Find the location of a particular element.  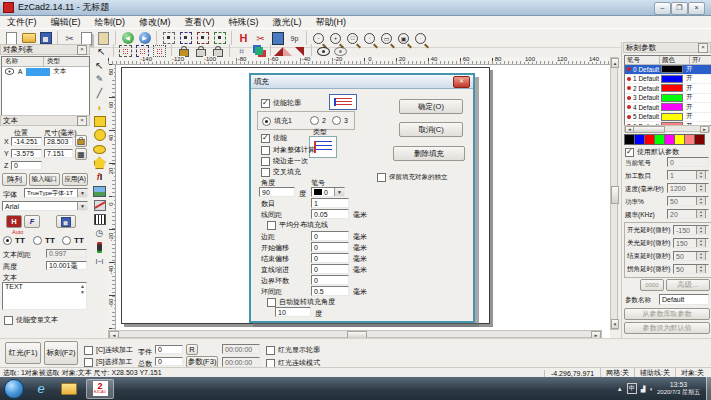

restore-button: ❐ is located at coordinates (680, 8).